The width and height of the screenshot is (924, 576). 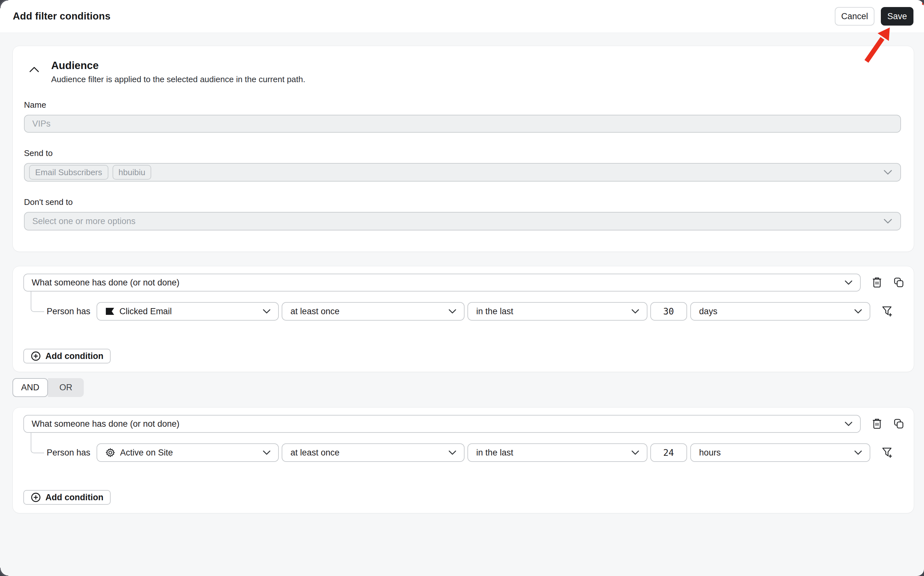 I want to click on send-to-label: Send to, so click(x=463, y=153).